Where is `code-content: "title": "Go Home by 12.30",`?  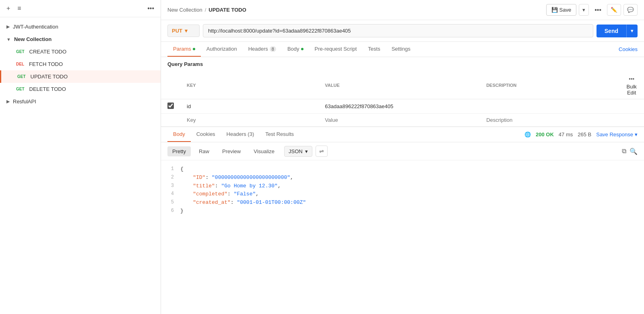 code-content: "title": "Go Home by 12.30", is located at coordinates (412, 187).